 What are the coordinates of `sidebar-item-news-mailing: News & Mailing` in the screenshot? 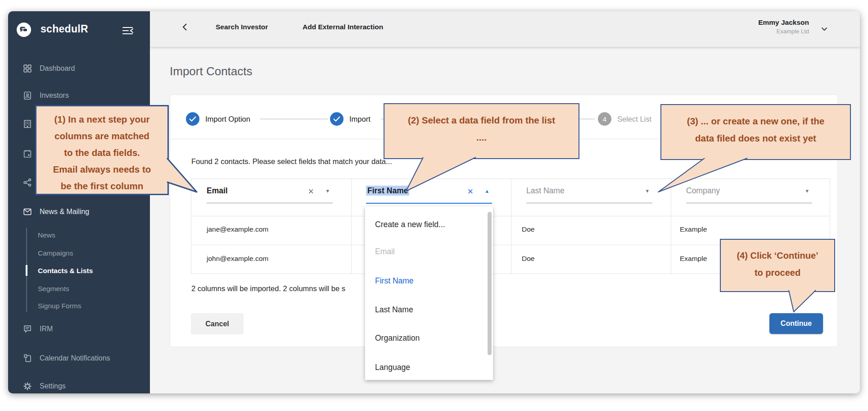 It's located at (79, 212).